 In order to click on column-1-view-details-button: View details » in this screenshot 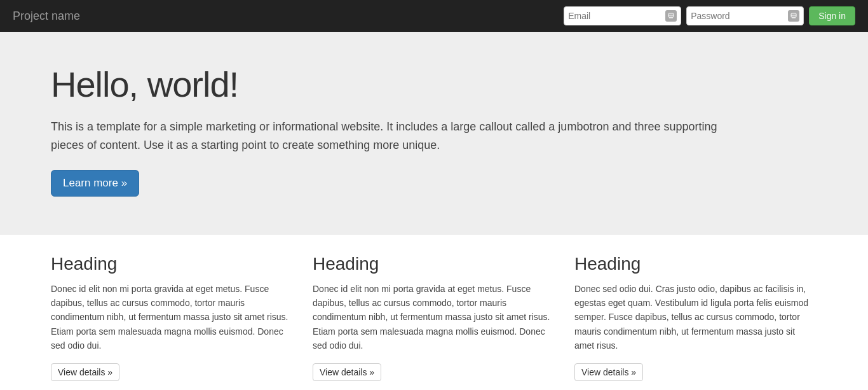, I will do `click(85, 372)`.